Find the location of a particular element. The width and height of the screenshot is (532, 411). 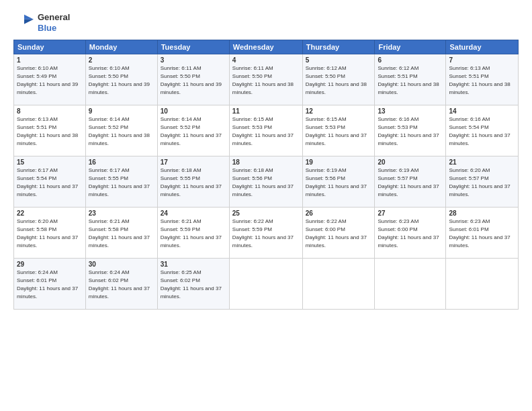

weekday-header-tuesday: Tuesday is located at coordinates (193, 47).